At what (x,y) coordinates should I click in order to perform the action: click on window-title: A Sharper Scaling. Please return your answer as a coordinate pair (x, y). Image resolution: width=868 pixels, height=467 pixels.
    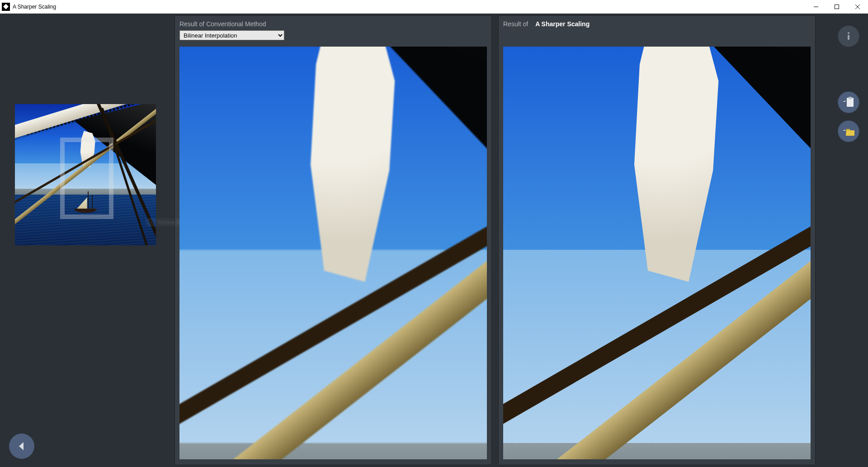
    Looking at the image, I should click on (34, 7).